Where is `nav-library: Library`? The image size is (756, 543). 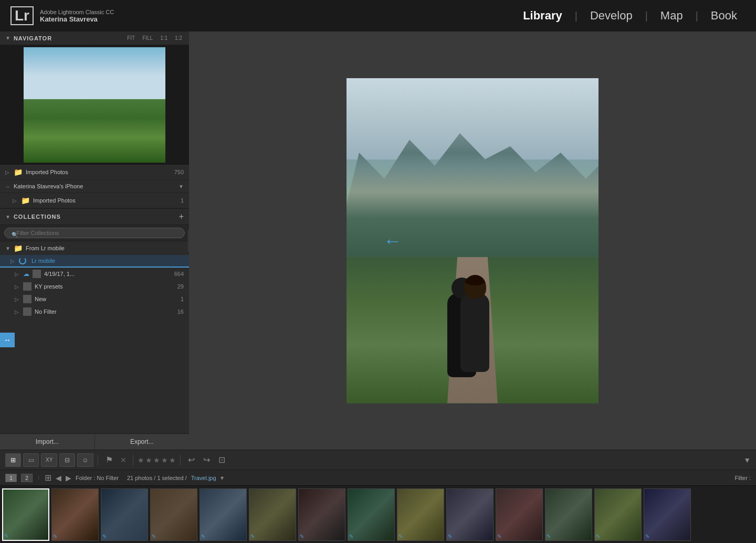 nav-library: Library is located at coordinates (543, 16).